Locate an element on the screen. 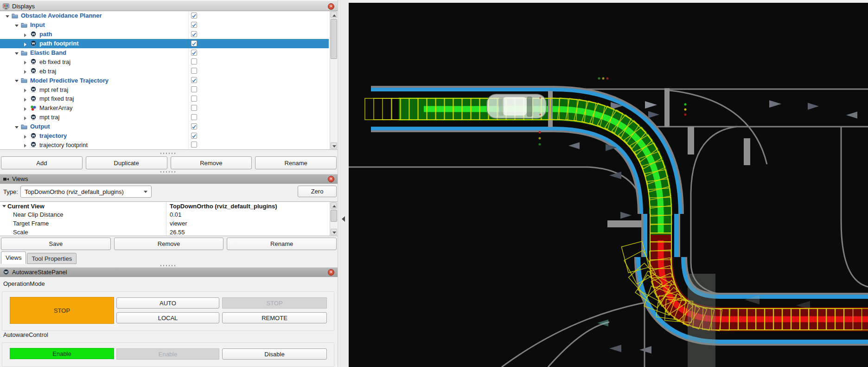 Image resolution: width=868 pixels, height=367 pixels. operationmode-auto-button: AUTO is located at coordinates (168, 303).